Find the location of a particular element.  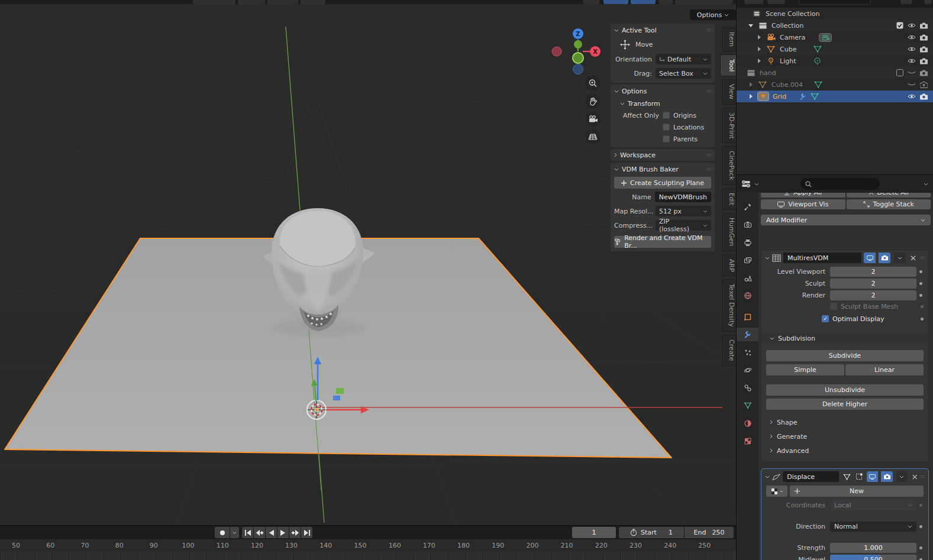

create-sculpting-plane-button: Create Sculpting Plane is located at coordinates (663, 183).